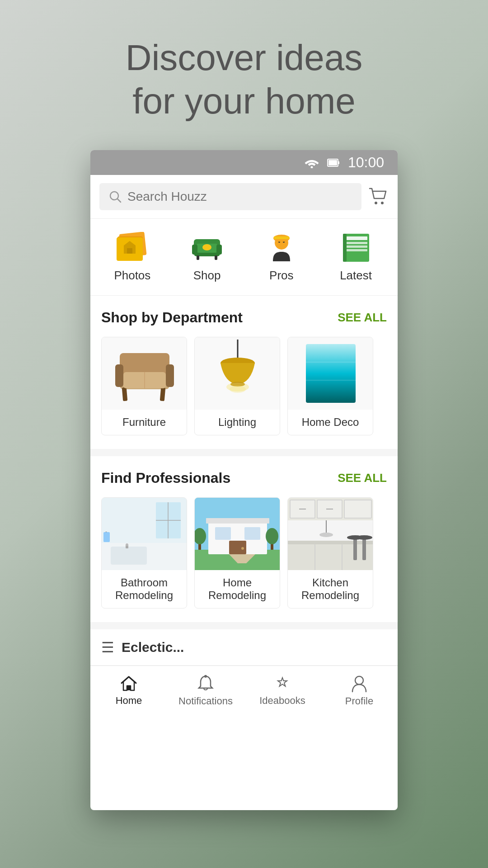 The image size is (488, 868). What do you see at coordinates (132, 276) in the screenshot?
I see `photos-label: Photos` at bounding box center [132, 276].